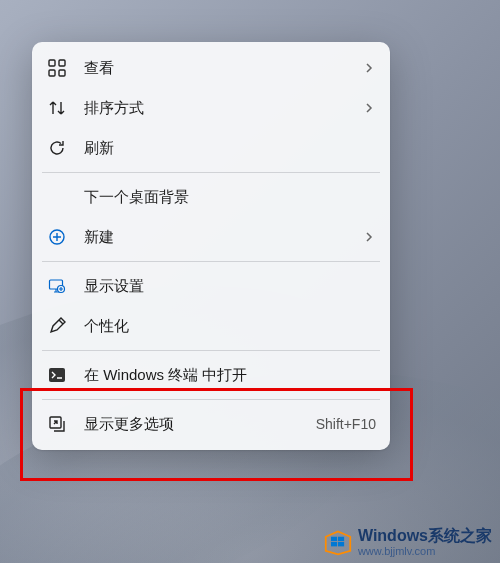 This screenshot has height=563, width=500. Describe the element at coordinates (200, 424) in the screenshot. I see `menu-label: 显示更多选项` at that location.